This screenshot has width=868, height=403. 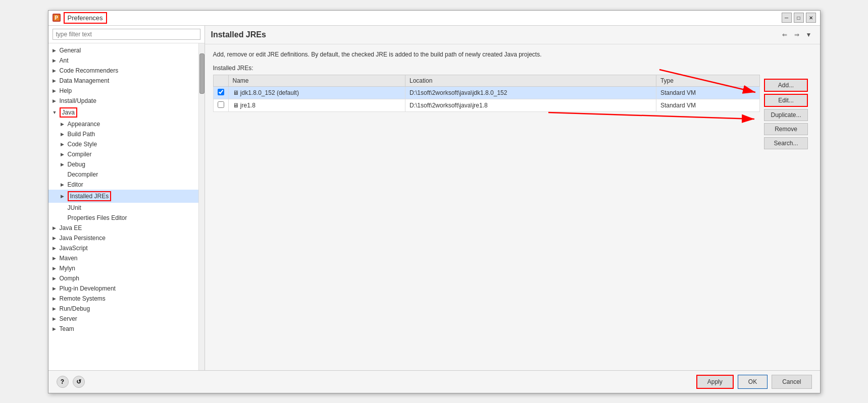 What do you see at coordinates (69, 319) in the screenshot?
I see `sidebar-item-label: Server` at bounding box center [69, 319].